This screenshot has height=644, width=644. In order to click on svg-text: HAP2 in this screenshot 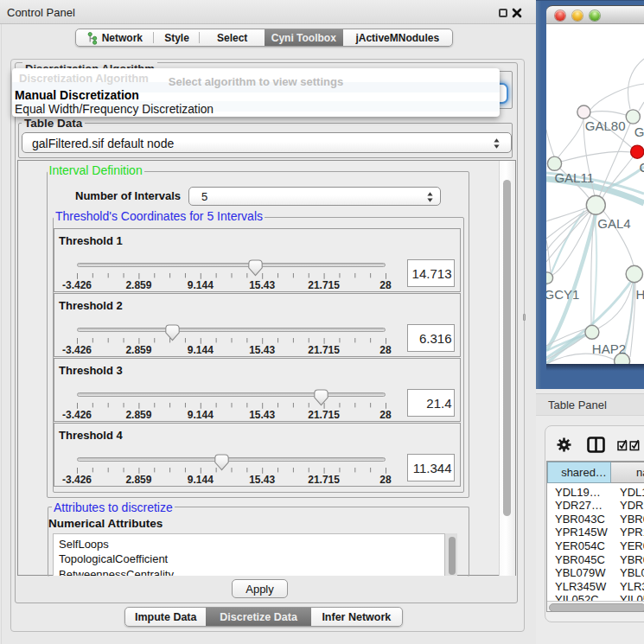, I will do `click(609, 349)`.